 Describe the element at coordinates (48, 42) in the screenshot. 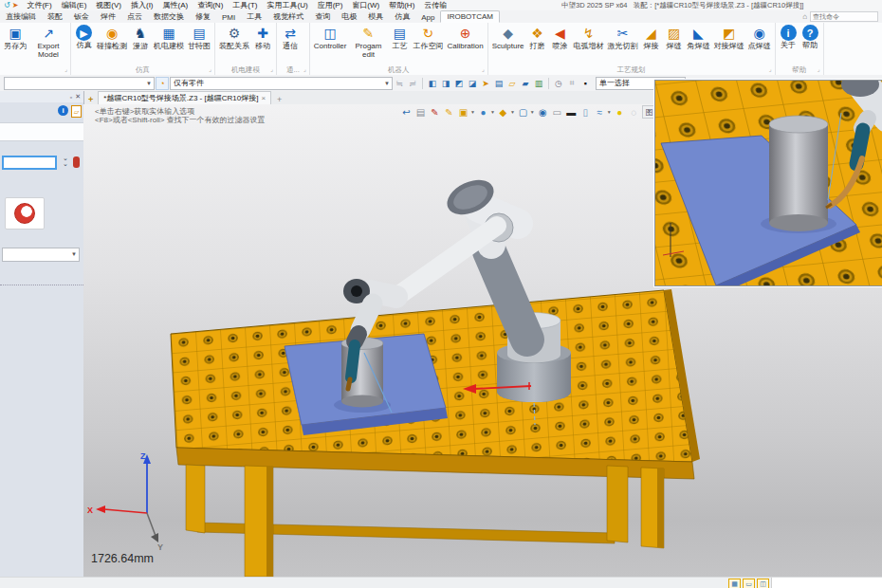

I see `export-model-button: ↗Export Model` at that location.